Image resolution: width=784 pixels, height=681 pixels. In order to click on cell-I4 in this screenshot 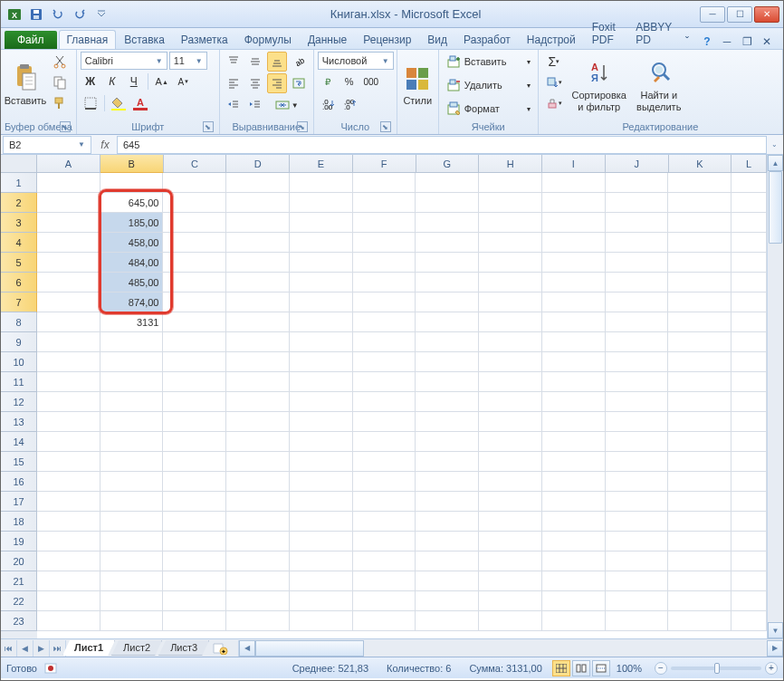, I will do `click(574, 243)`.